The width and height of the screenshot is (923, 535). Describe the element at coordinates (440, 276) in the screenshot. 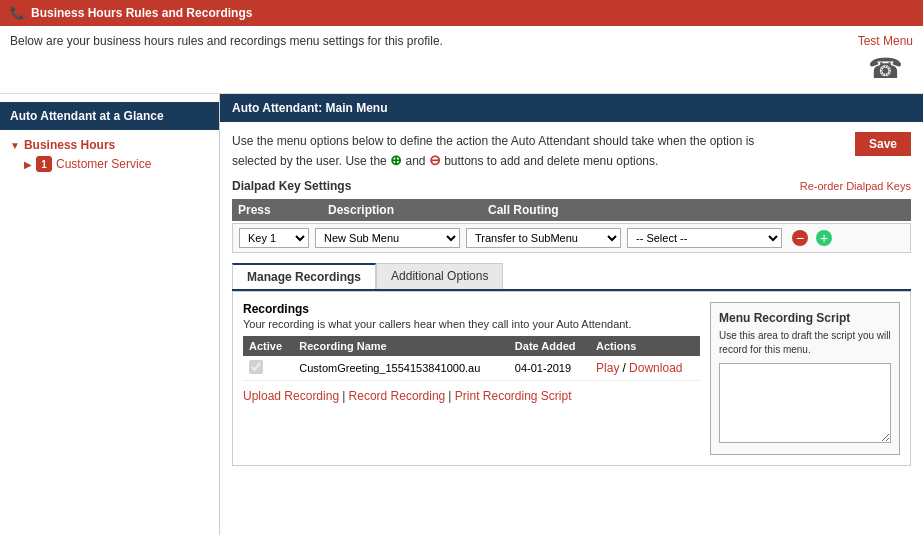

I see `tab-additional-options-label: Additional Options` at that location.